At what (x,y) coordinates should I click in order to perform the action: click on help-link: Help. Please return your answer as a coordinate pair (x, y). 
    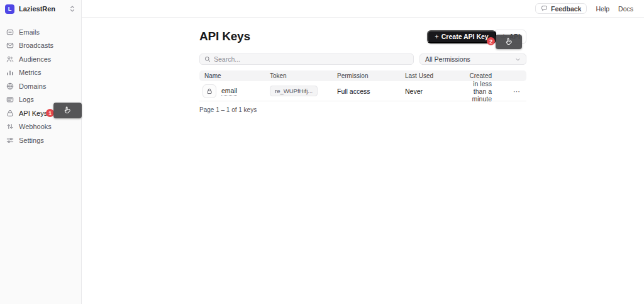
    Looking at the image, I should click on (602, 9).